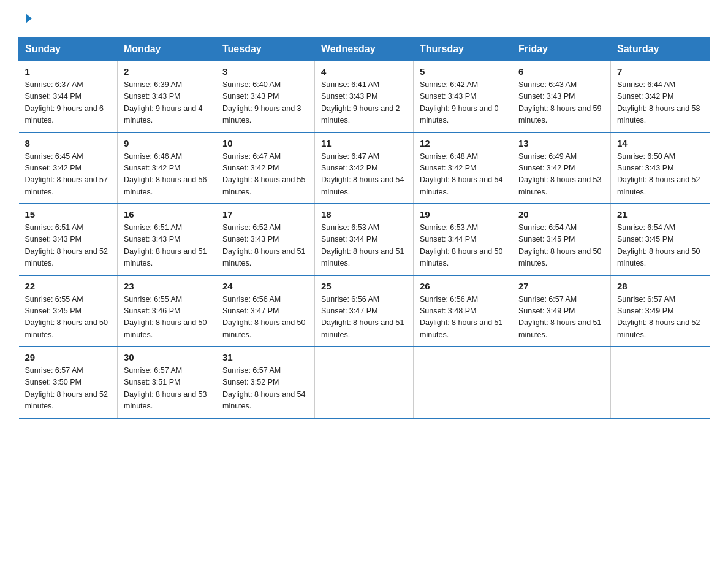  I want to click on day-number: 17, so click(265, 215).